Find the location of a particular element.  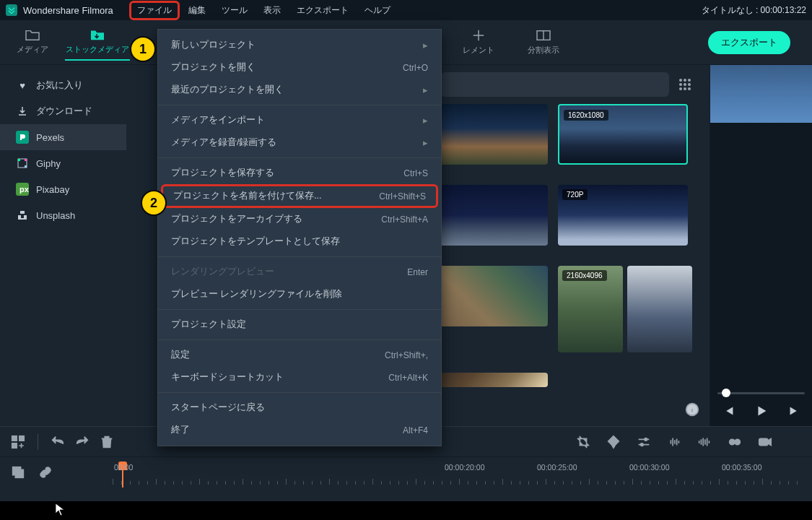

add-track-icon is located at coordinates (18, 442).